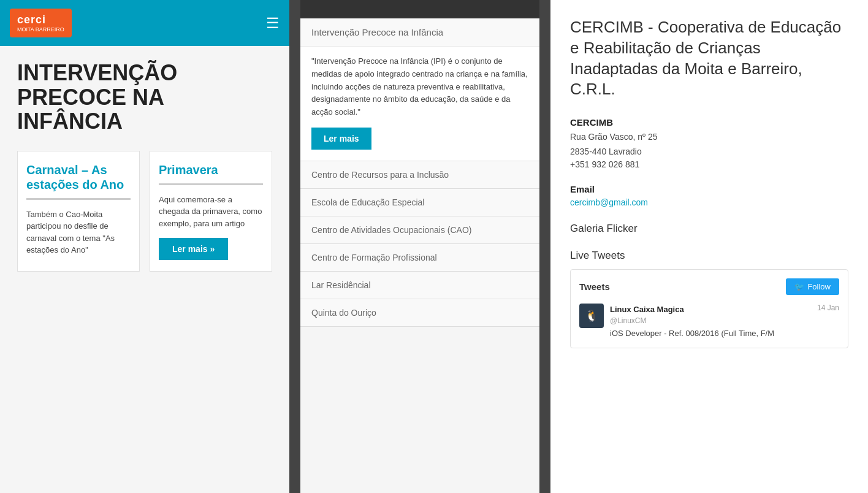 This screenshot has height=493, width=868. I want to click on twitter-icon: 🐦, so click(799, 287).